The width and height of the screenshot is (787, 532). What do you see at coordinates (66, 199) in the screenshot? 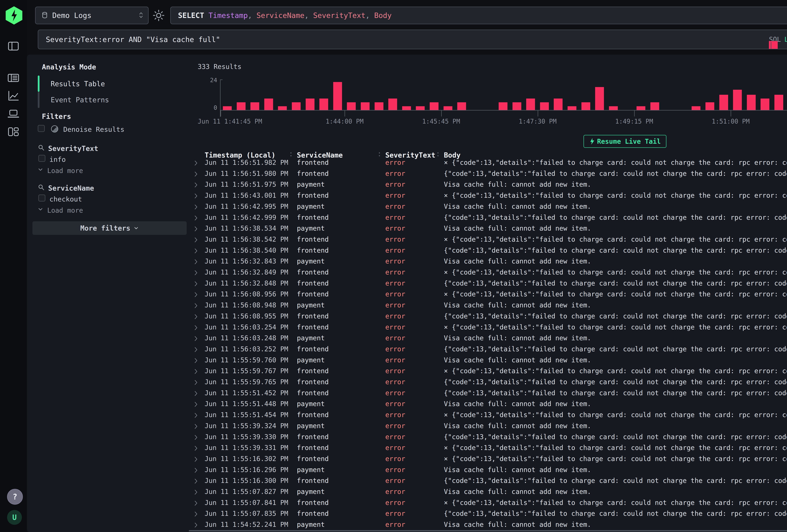
I see `service-checkout-label: checkout` at bounding box center [66, 199].